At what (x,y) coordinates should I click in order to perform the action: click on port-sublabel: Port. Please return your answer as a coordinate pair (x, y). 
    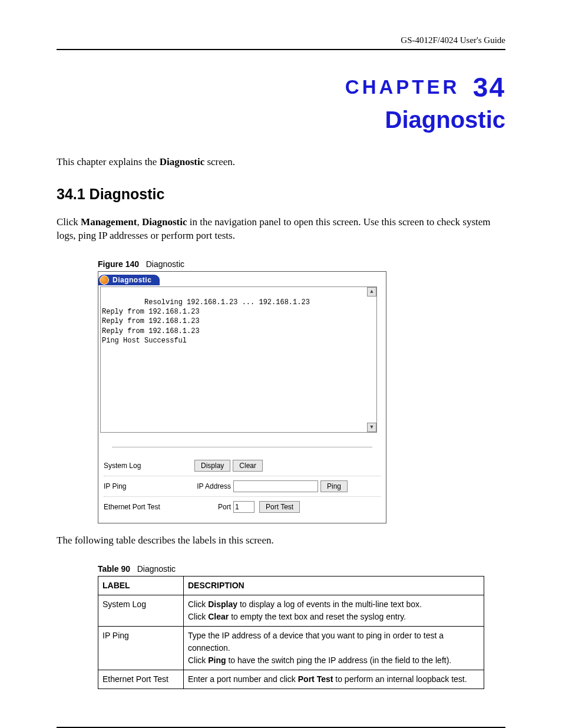
    Looking at the image, I should click on (213, 507).